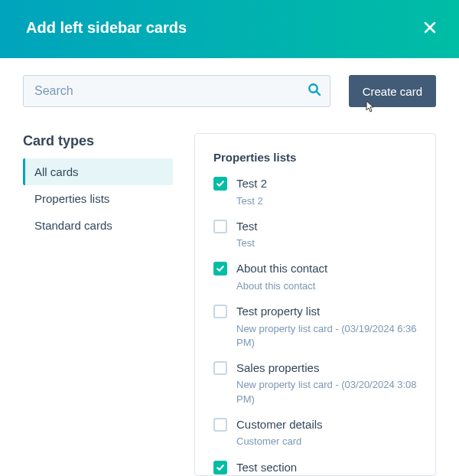 The width and height of the screenshot is (459, 476). Describe the element at coordinates (327, 368) in the screenshot. I see `card-title: Sales properties` at that location.